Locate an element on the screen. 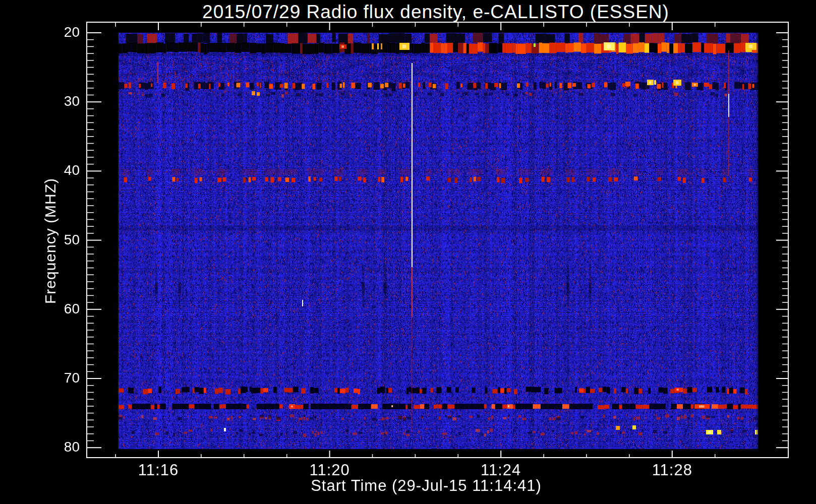  x-tick-label: 11:16 is located at coordinates (158, 470).